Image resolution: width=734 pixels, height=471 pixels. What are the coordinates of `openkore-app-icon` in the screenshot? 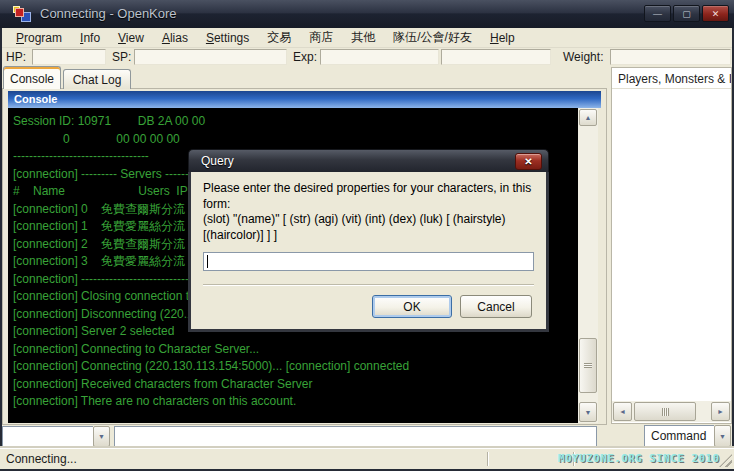 It's located at (22, 14).